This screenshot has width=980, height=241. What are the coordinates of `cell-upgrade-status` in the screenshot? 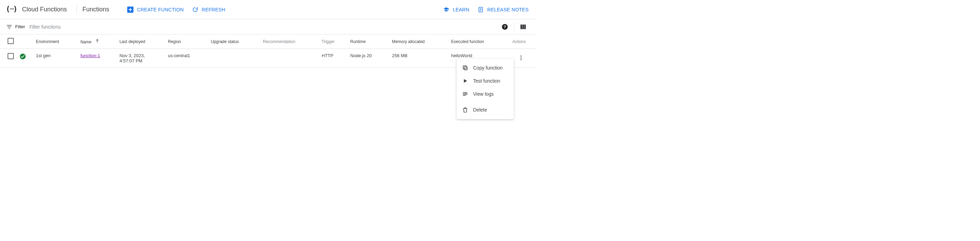 It's located at (234, 59).